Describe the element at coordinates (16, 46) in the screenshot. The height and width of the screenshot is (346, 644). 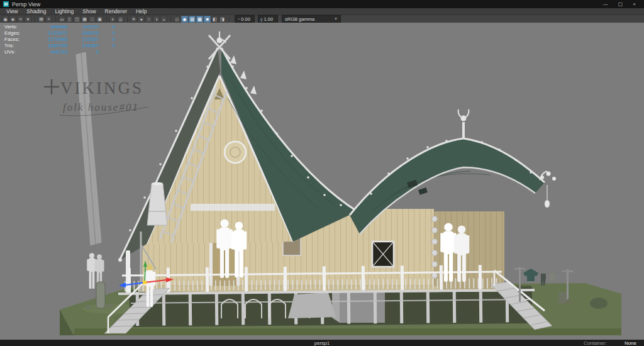
I see `hud-label: Tris:` at that location.